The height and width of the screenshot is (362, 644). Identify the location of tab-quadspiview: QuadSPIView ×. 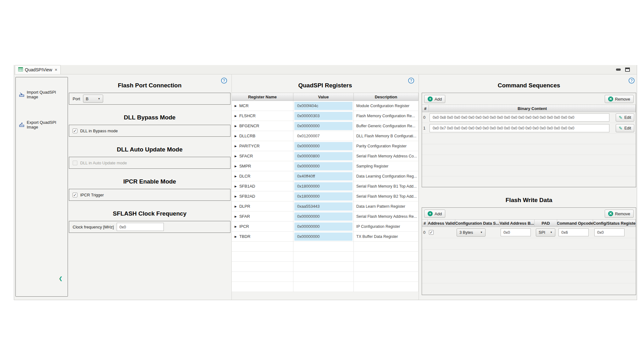
(38, 70).